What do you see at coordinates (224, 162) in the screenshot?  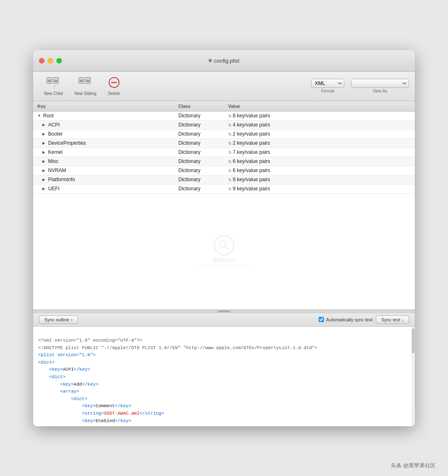 I see `table-row: ▶ Misc Dictionary ⇅ 6 key/value pairs` at bounding box center [224, 162].